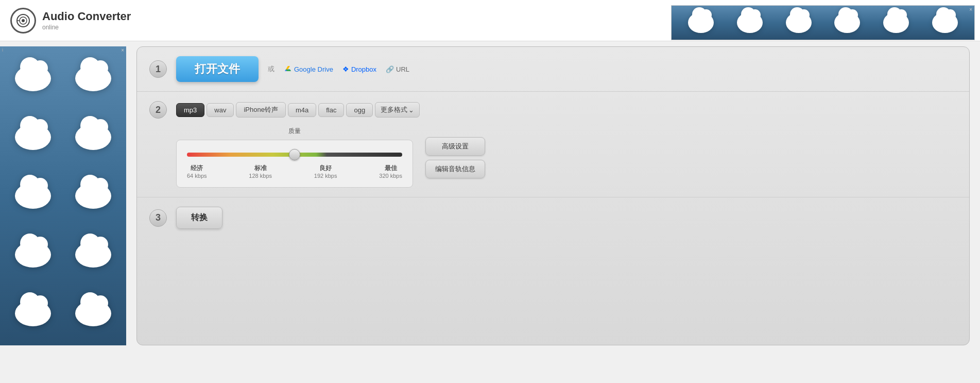 Image resolution: width=980 pixels, height=383 pixels. What do you see at coordinates (553, 69) in the screenshot?
I see `step1-row: 1 打开文件 或 Google Drive ❖ Dropbox` at bounding box center [553, 69].